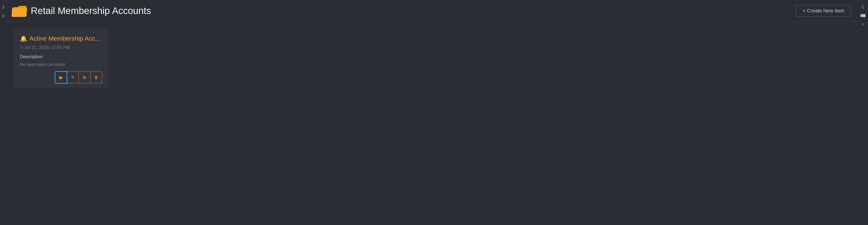 The height and width of the screenshot is (225, 868). What do you see at coordinates (863, 112) in the screenshot?
I see `right-sidebar: ❮ 🪪 ≡` at bounding box center [863, 112].